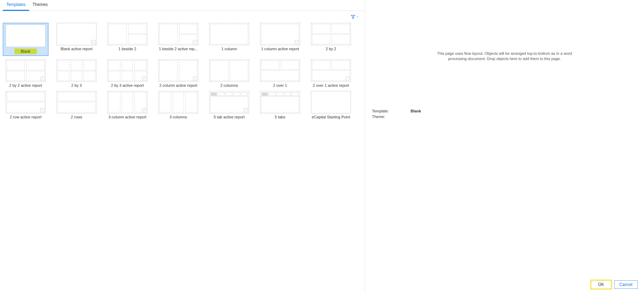 This screenshot has height=293, width=644. Describe the element at coordinates (280, 117) in the screenshot. I see `template-label: 5 tabs` at that location.